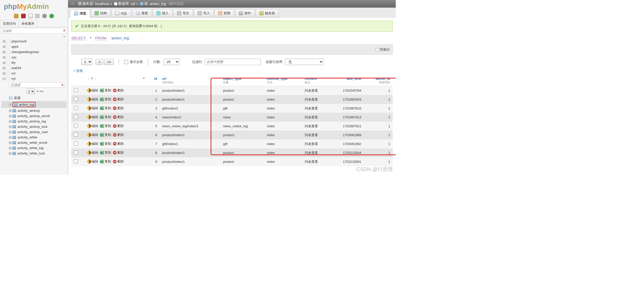 The image size is (644, 284). I want to click on db-filter-input, so click(34, 31).